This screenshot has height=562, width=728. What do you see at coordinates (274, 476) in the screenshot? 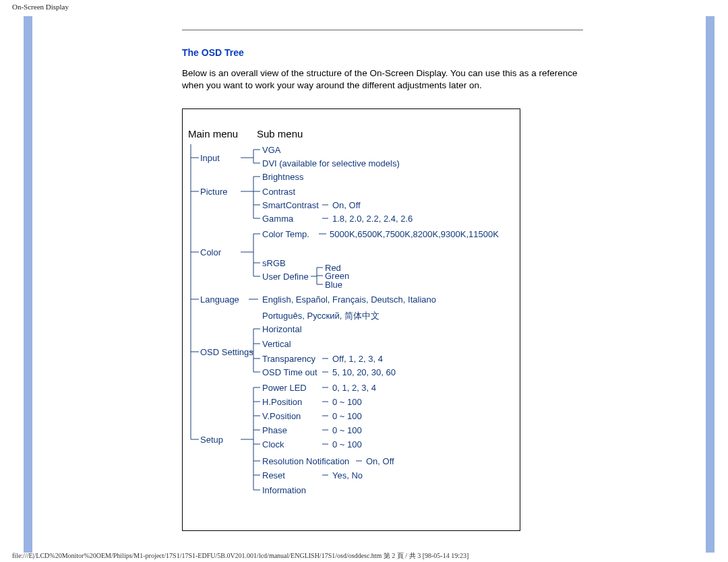
I see `sub-reset: Reset` at bounding box center [274, 476].